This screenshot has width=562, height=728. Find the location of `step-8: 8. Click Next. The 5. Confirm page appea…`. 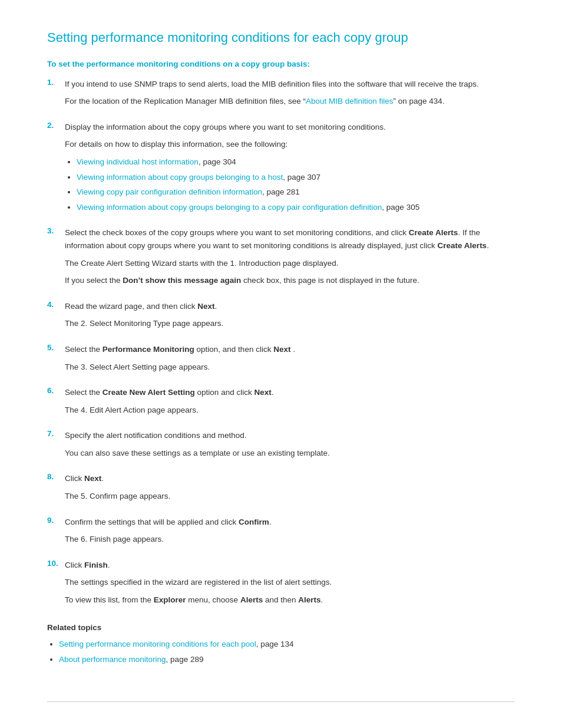

step-8: 8. Click Next. The 5. Confirm page appea… is located at coordinates (281, 489).